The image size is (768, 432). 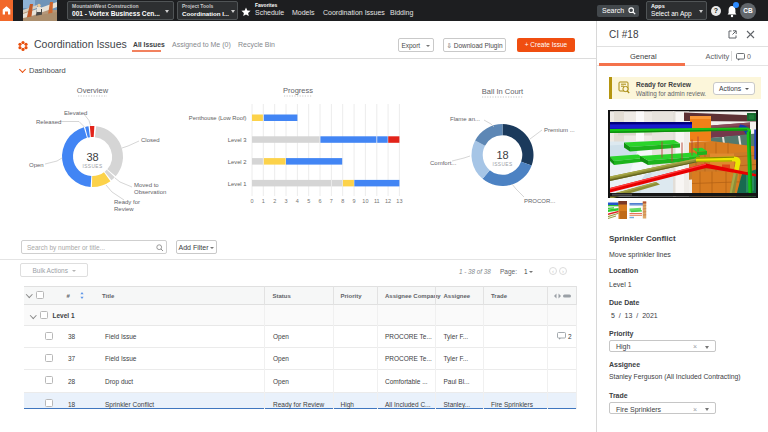 What do you see at coordinates (252, 201) in the screenshot?
I see `svg-text: 0` at bounding box center [252, 201].